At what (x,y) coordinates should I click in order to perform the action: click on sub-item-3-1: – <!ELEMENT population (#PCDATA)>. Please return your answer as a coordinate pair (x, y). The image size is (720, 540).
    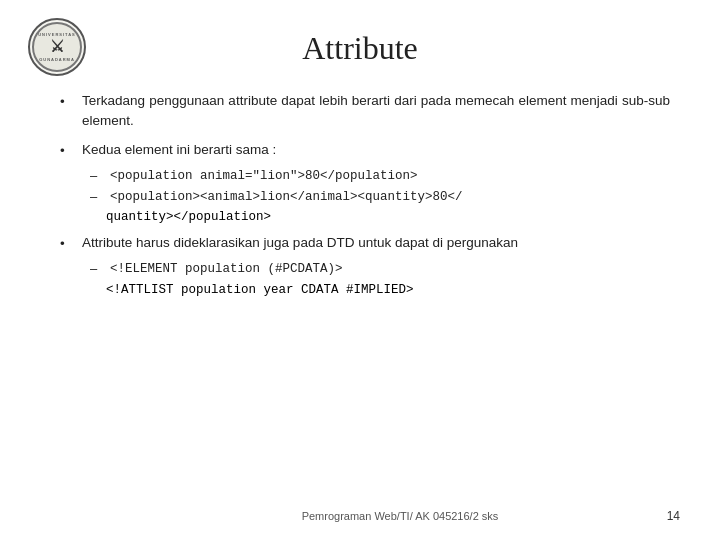
    Looking at the image, I should click on (380, 270).